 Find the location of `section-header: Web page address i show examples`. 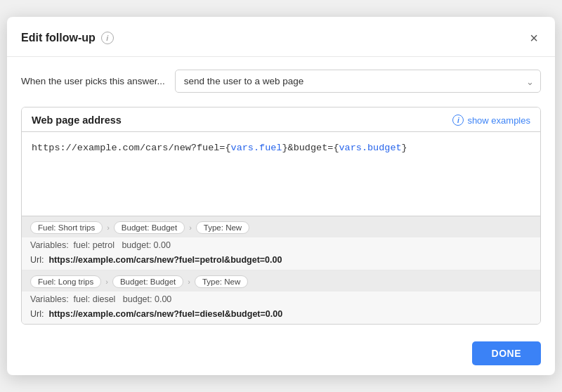

section-header: Web page address i show examples is located at coordinates (281, 119).